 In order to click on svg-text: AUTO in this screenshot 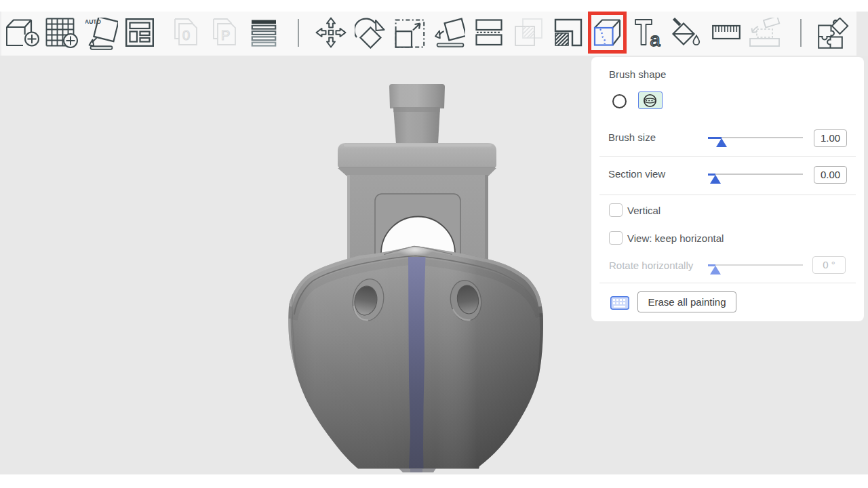, I will do `click(94, 22)`.